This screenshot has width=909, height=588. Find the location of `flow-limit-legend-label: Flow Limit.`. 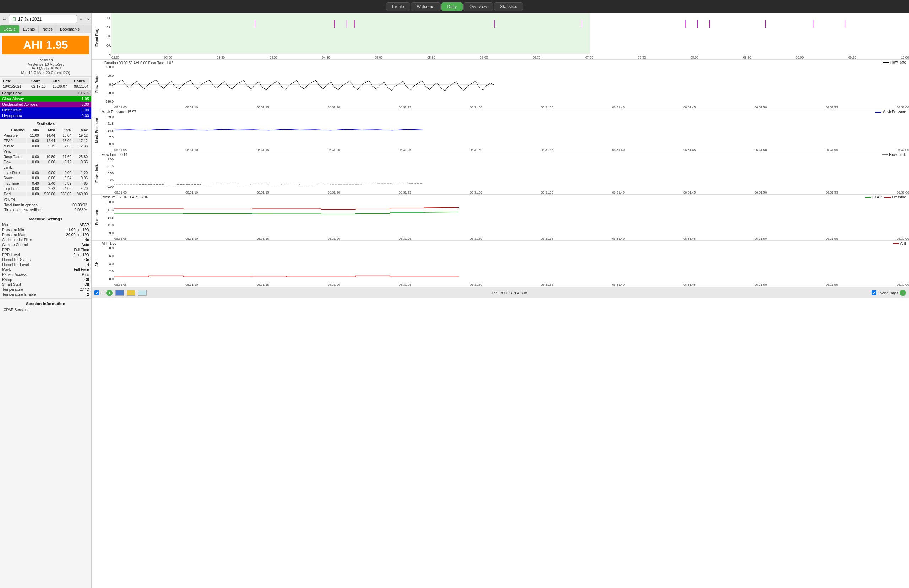

flow-limit-legend-label: Flow Limit. is located at coordinates (898, 155).